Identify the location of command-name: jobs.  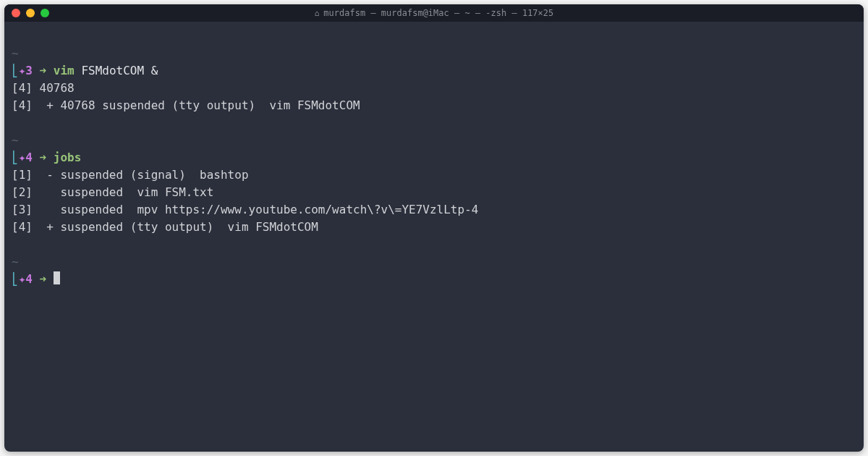
(68, 158).